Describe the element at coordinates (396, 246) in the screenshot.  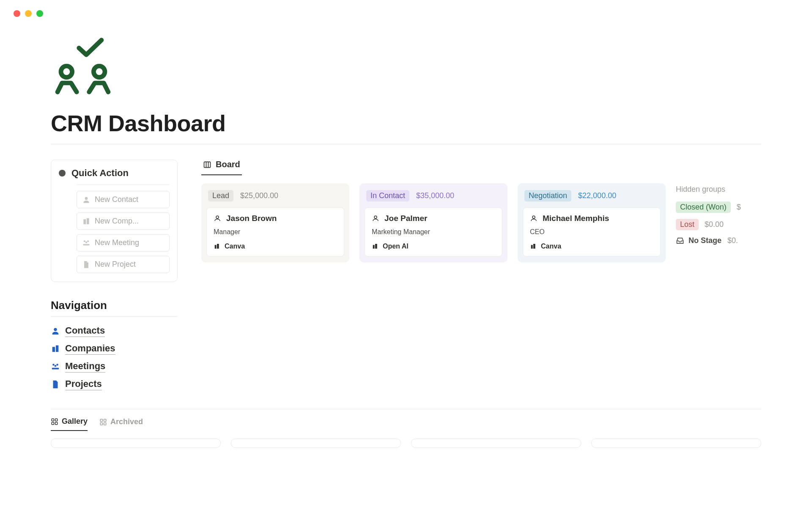
I see `card-company: Open AI` at that location.